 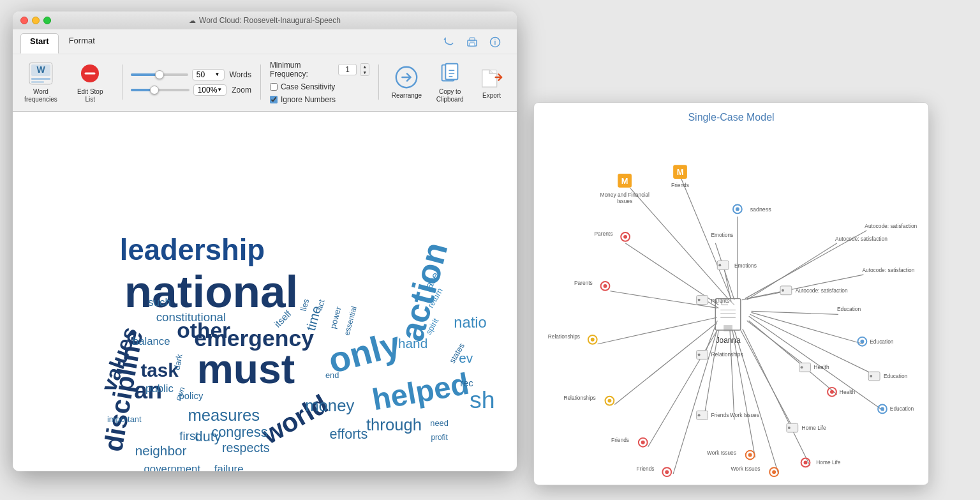 What do you see at coordinates (665, 364) in the screenshot?
I see `line-rel3` at bounding box center [665, 364].